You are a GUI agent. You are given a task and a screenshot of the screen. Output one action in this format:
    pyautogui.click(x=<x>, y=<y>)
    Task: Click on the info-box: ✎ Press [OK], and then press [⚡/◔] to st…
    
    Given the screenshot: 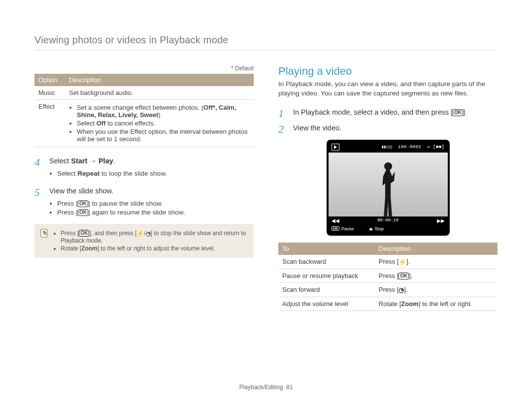 What is the action you would take?
    pyautogui.click(x=144, y=241)
    